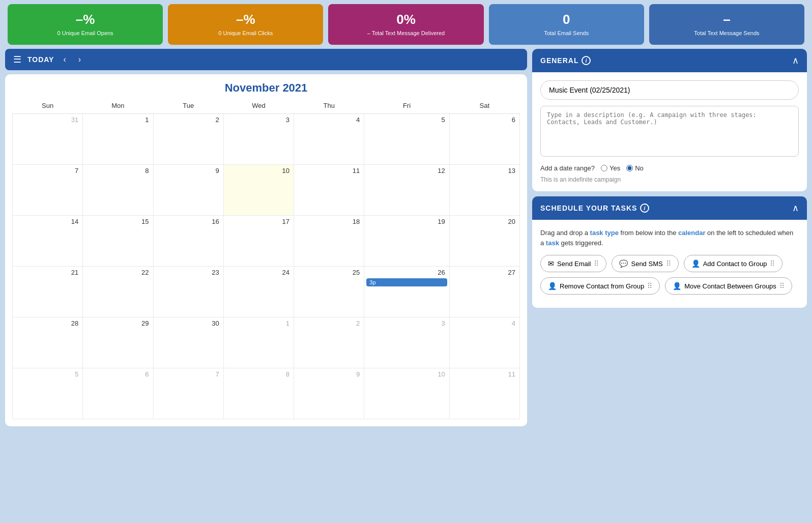 Image resolution: width=812 pixels, height=523 pixels. Describe the element at coordinates (670, 131) in the screenshot. I see `campaign-description-textarea` at that location.